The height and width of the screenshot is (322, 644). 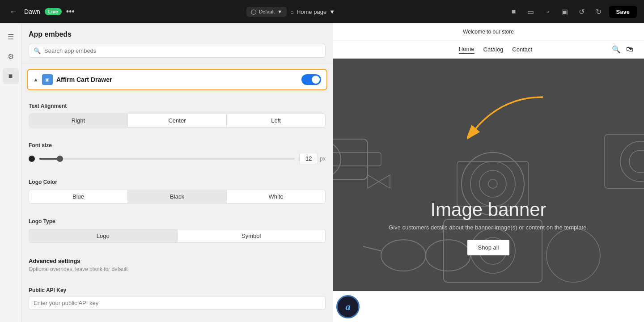 What do you see at coordinates (177, 236) in the screenshot?
I see `logo-type-group: Logo Symbol` at bounding box center [177, 236].